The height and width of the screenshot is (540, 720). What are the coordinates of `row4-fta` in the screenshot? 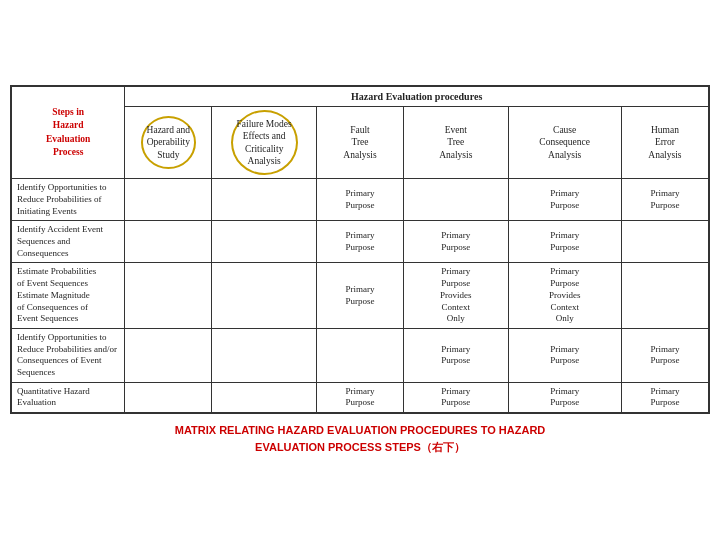 It's located at (360, 355).